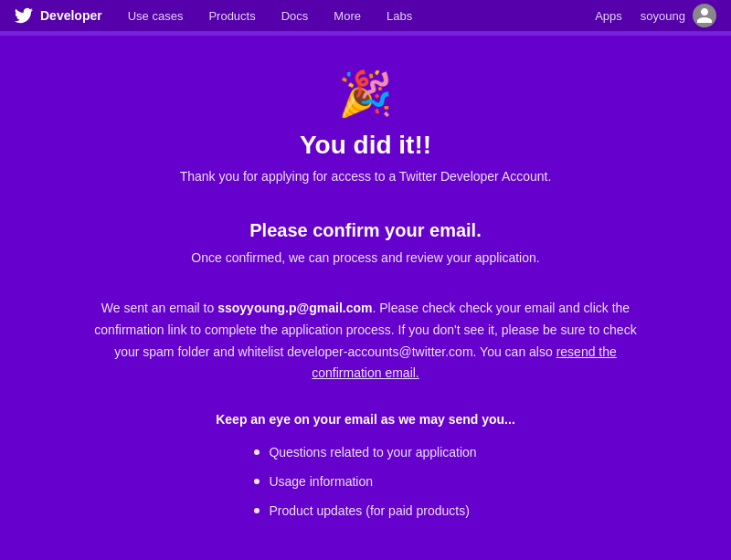  I want to click on twitter-logo-icon, so click(24, 16).